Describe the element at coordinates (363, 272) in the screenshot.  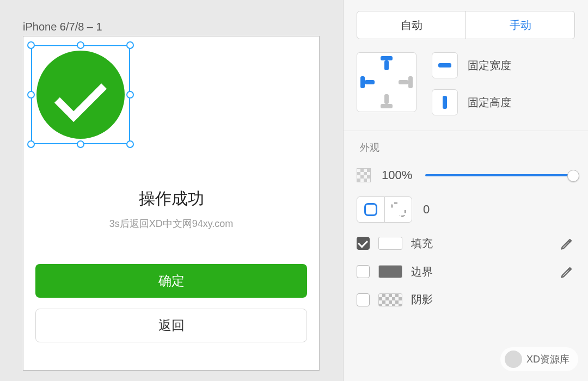
I see `border-checkbox` at that location.